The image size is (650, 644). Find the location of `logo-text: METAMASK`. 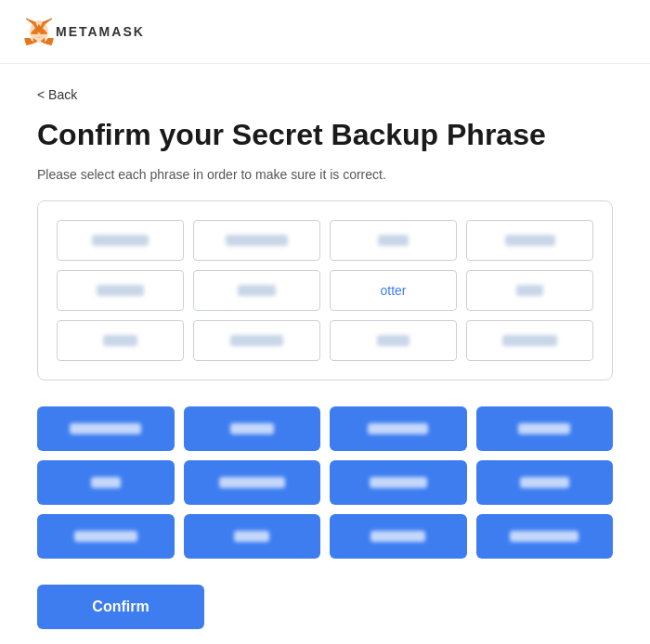

logo-text: METAMASK is located at coordinates (100, 32).